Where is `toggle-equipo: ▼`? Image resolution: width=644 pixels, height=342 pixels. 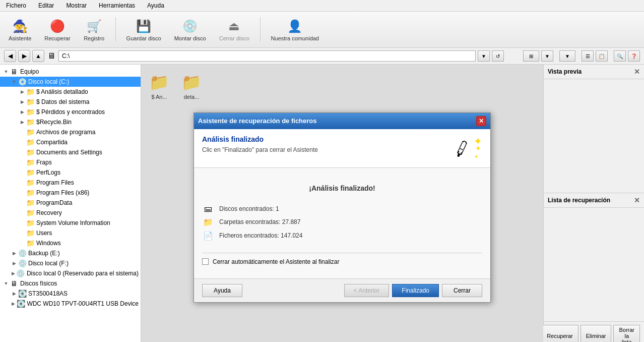 toggle-equipo: ▼ is located at coordinates (6, 72).